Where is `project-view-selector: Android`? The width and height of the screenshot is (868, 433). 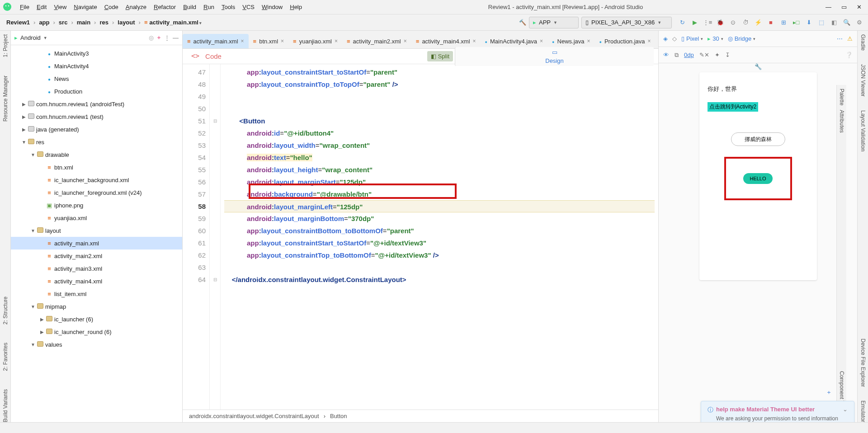
project-view-selector: Android is located at coordinates (31, 38).